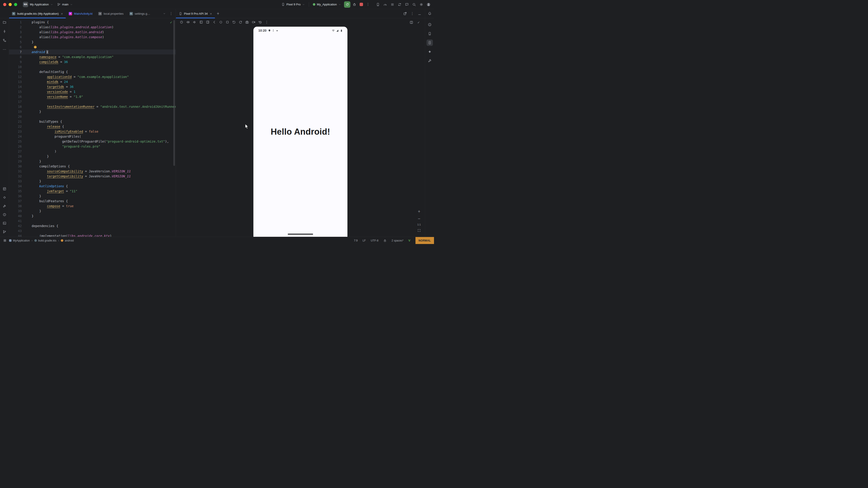 This screenshot has width=868, height=488. Describe the element at coordinates (195, 13) in the screenshot. I see `running-device-tab: Pixel 9 Pro API 34 ×` at that location.